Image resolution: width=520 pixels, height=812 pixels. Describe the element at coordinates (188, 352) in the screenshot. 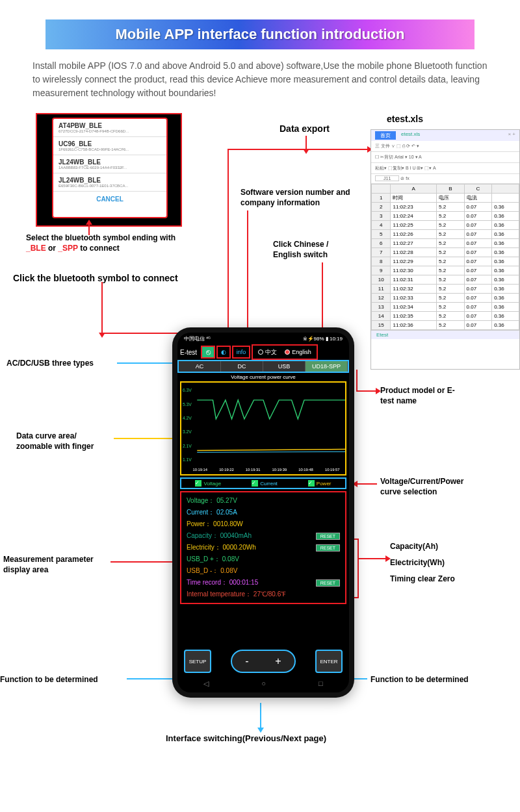

I see `app-name: E-test` at that location.